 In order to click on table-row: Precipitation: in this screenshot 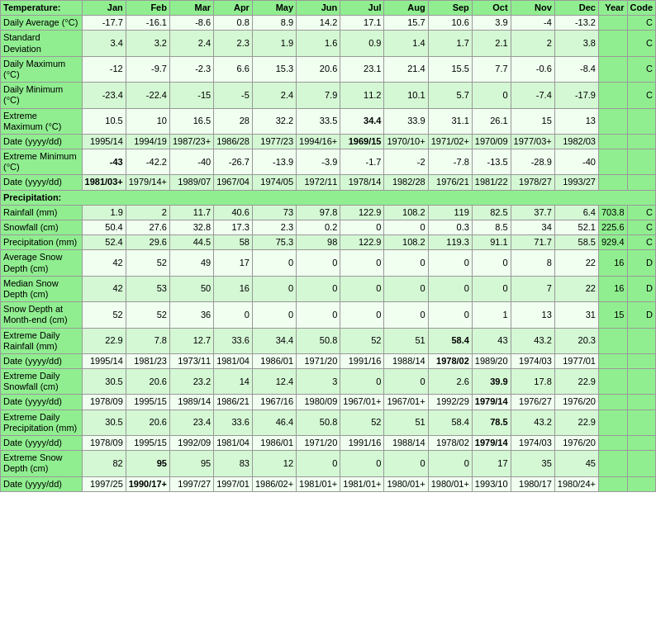, I will do `click(329, 197)`.